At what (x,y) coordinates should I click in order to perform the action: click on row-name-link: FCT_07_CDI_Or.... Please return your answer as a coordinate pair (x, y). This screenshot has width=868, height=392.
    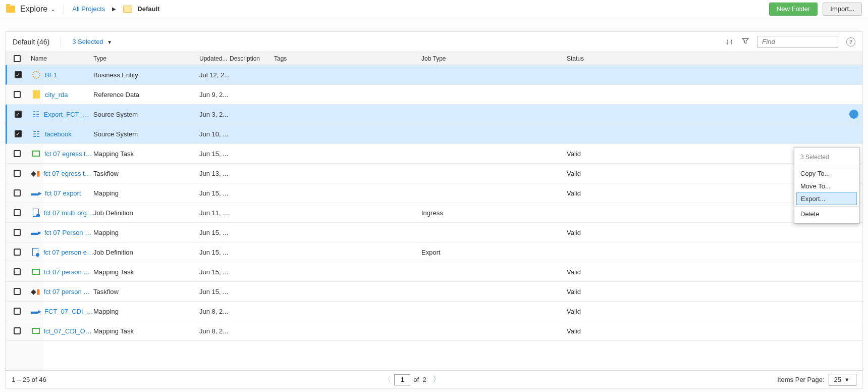
    Looking at the image, I should click on (69, 311).